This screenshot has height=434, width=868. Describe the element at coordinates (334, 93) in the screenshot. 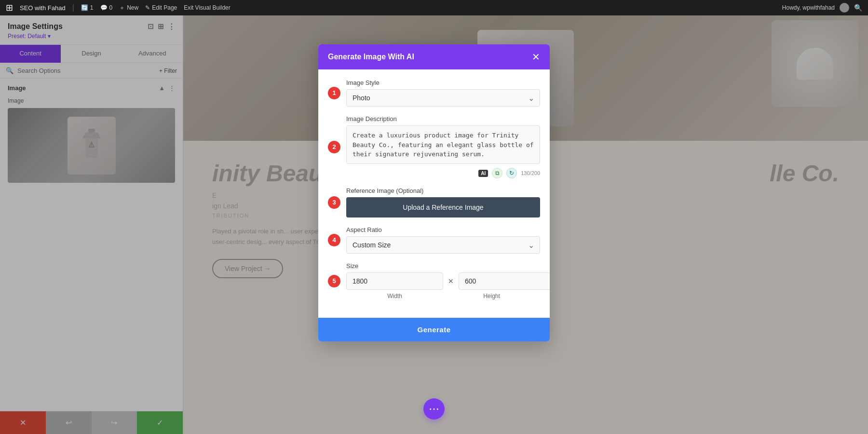

I see `step-1-circle: 1` at that location.